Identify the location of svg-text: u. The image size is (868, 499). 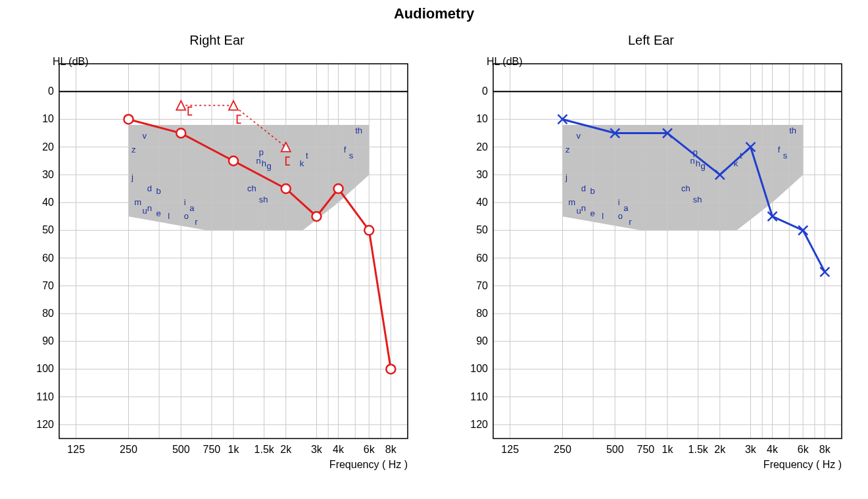
(579, 210).